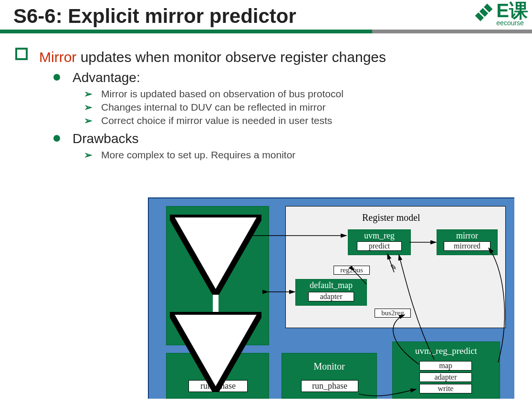  What do you see at coordinates (303, 155) in the screenshot?
I see `list-item: ➢More complex to set up. Requires a moni…` at bounding box center [303, 155].